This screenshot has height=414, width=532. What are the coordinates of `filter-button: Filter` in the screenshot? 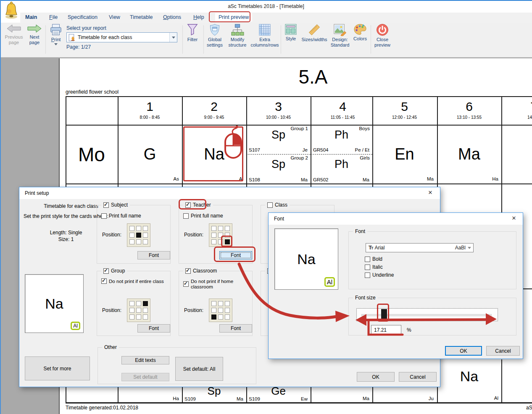 It's located at (192, 33).